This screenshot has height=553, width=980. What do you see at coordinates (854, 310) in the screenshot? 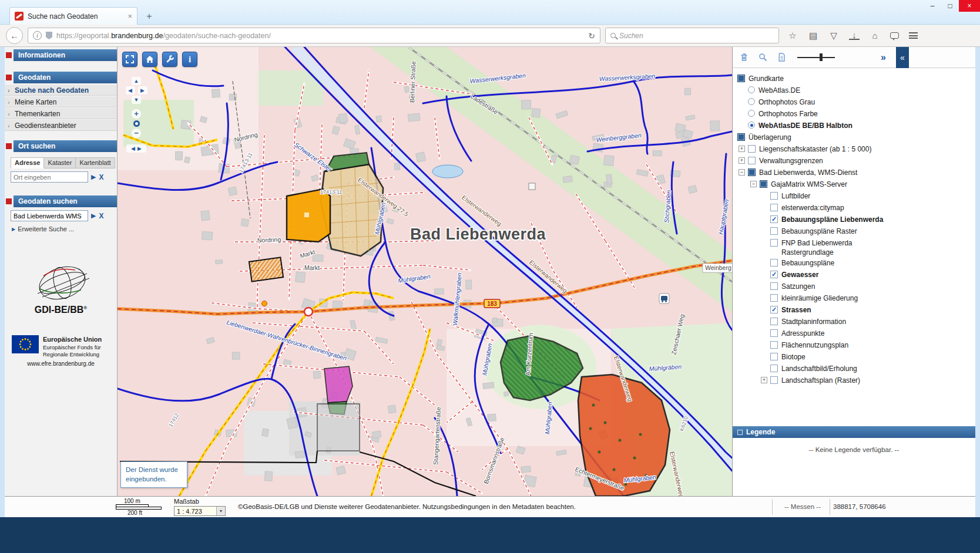
I see `layer-tree-row: ✓Strassen` at bounding box center [854, 310].